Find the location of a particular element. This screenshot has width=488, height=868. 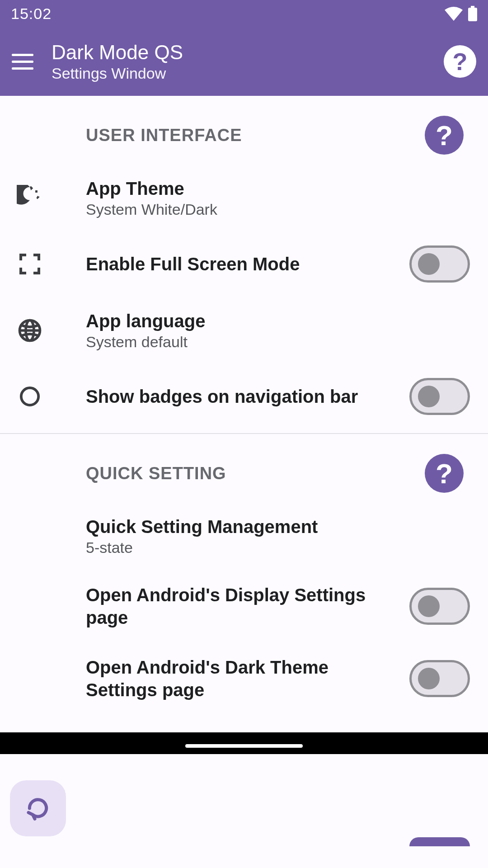

setting-title: App Theme is located at coordinates (278, 189).